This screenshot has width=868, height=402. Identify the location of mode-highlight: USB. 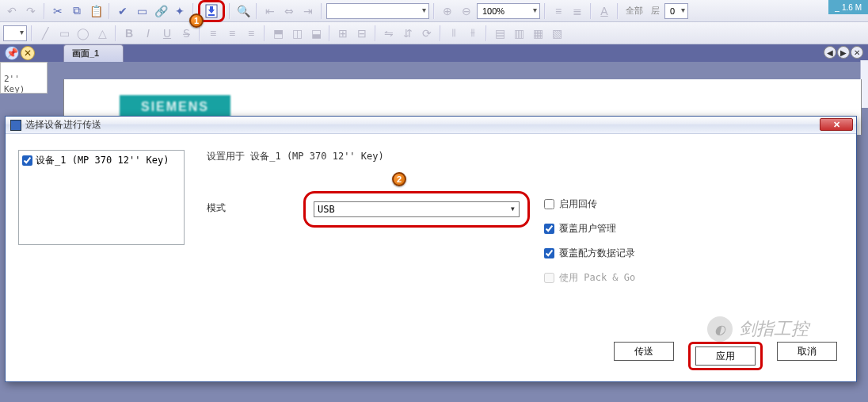
(417, 209).